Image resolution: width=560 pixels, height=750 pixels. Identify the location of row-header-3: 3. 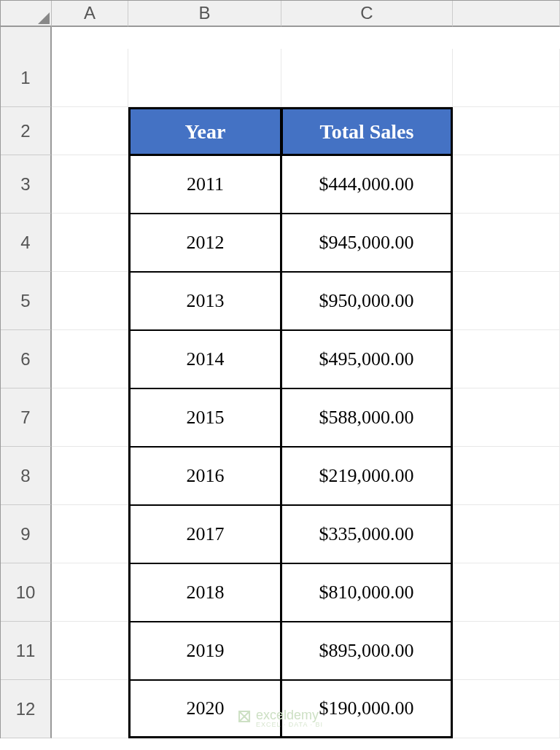
(26, 184).